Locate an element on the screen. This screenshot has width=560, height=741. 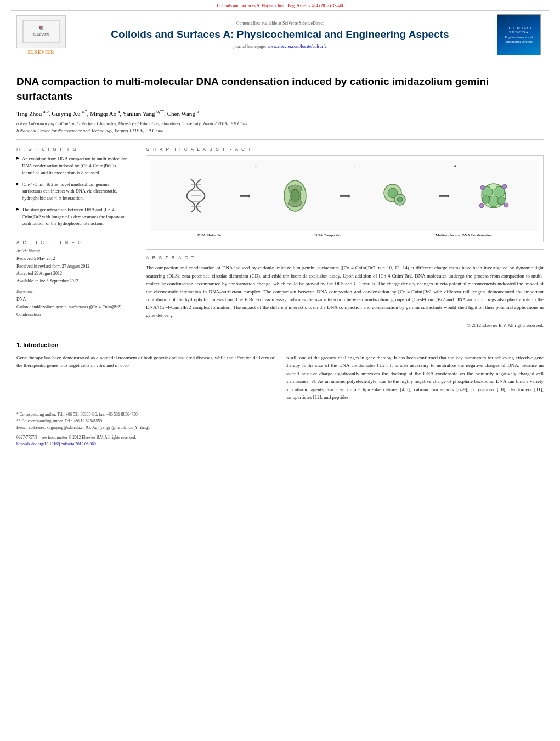
footnote-email: E-mail addresses: xuguiying@sdu.edu.cn (… is located at coordinates (280, 428).